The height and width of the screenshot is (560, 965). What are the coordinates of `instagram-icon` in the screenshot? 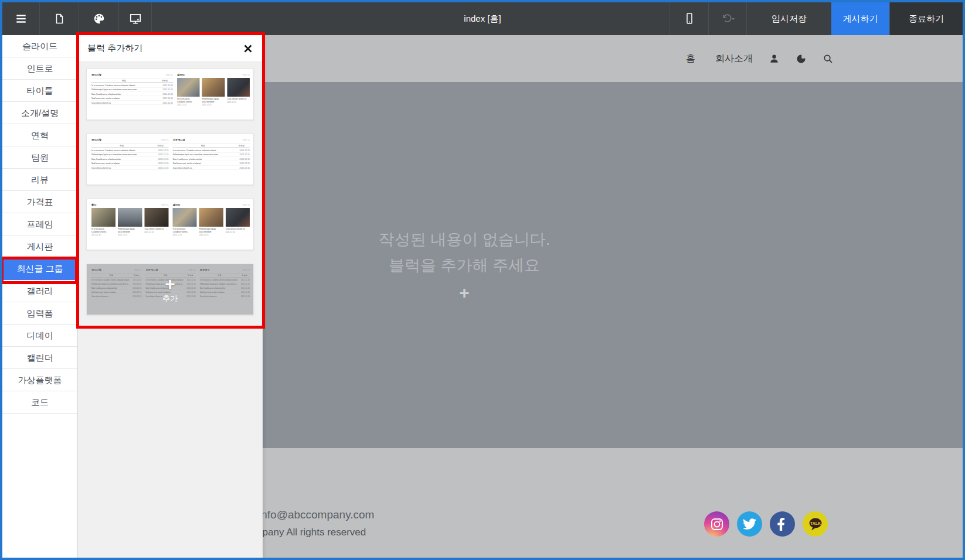 It's located at (716, 524).